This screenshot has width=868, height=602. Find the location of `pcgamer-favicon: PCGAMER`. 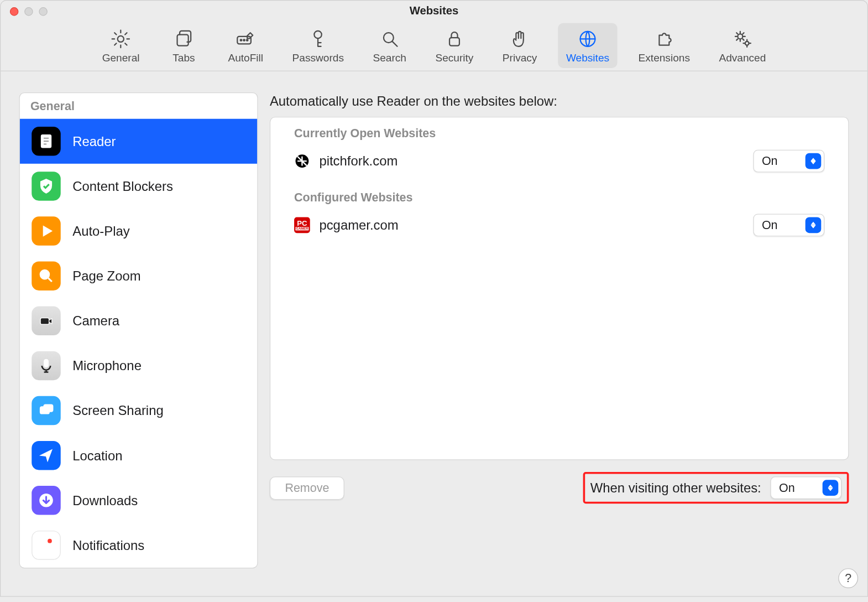

pcgamer-favicon: PCGAMER is located at coordinates (302, 225).